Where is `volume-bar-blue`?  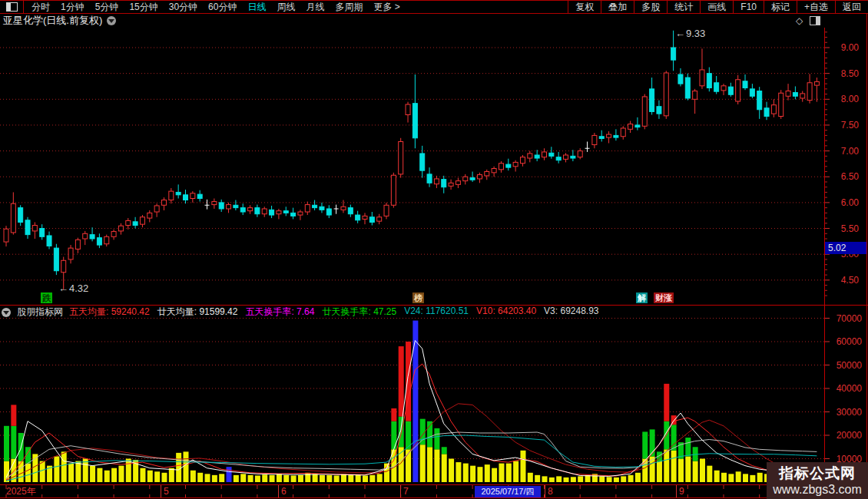
volume-bar-blue is located at coordinates (229, 474).